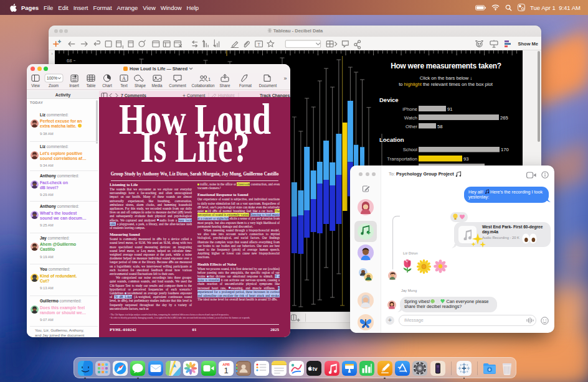 The width and height of the screenshot is (588, 382). Describe the element at coordinates (69, 61) in the screenshot. I see `svg-text: 68` at that location.